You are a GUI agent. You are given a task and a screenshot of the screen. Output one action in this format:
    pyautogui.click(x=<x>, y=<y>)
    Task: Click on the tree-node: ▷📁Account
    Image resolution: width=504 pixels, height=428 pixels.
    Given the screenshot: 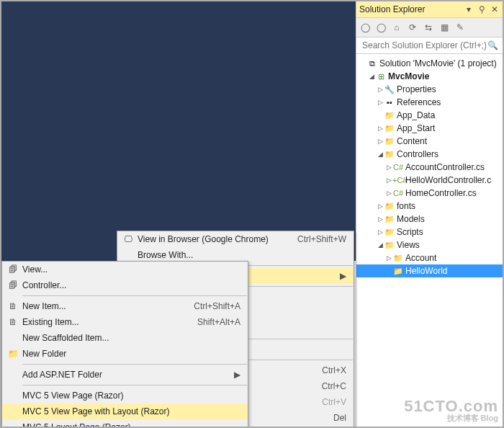 What is the action you would take?
    pyautogui.click(x=429, y=258)
    